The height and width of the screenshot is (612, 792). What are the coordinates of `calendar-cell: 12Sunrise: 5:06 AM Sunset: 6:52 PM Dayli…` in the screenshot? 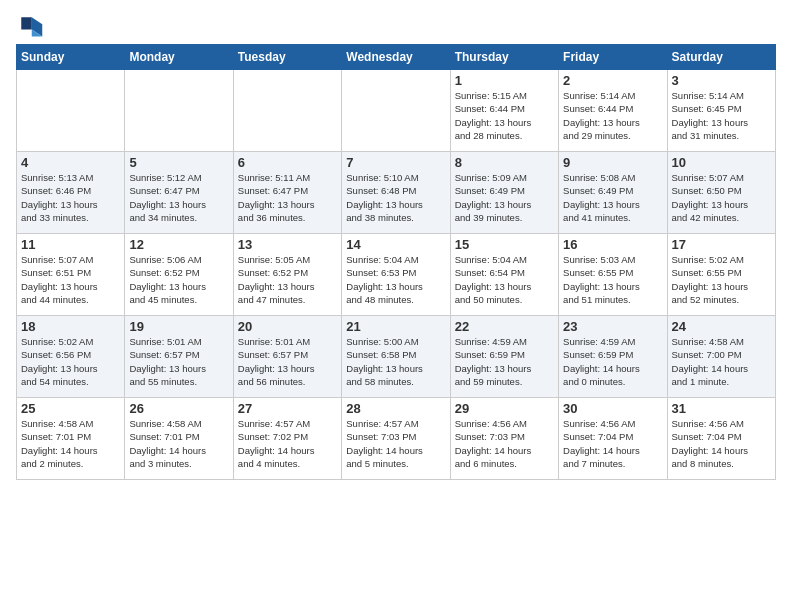 It's located at (179, 275).